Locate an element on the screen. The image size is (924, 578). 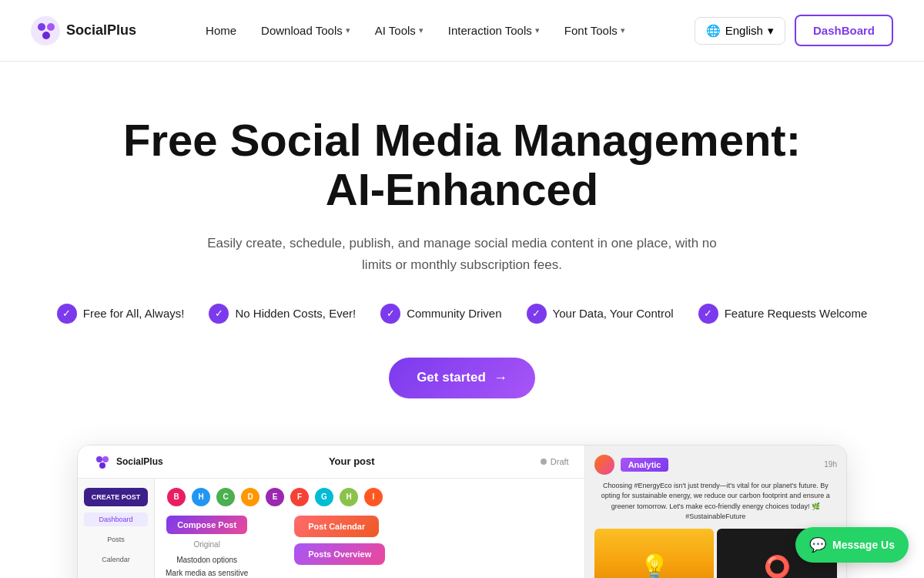
bulb-icon: 💡 is located at coordinates (654, 566).